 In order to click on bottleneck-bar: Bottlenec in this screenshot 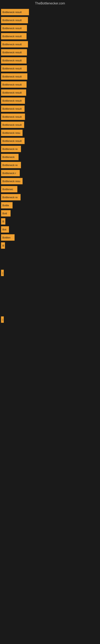, I will do `click(9, 189)`.